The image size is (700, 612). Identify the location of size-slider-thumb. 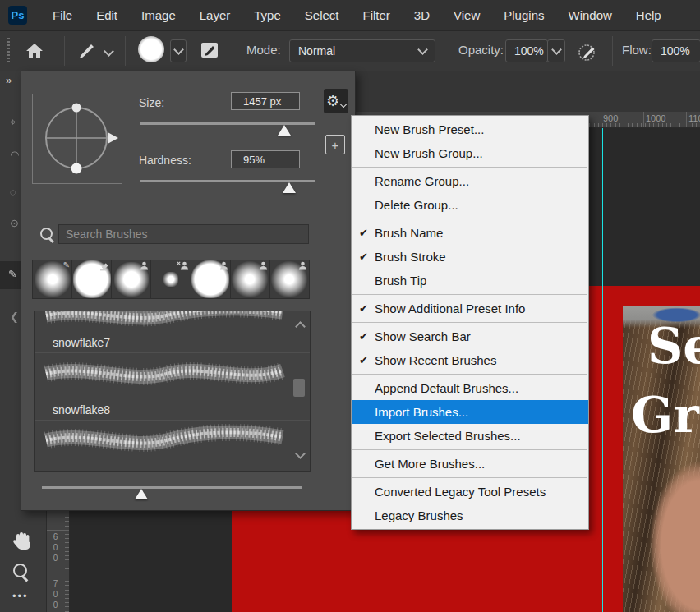
(284, 130).